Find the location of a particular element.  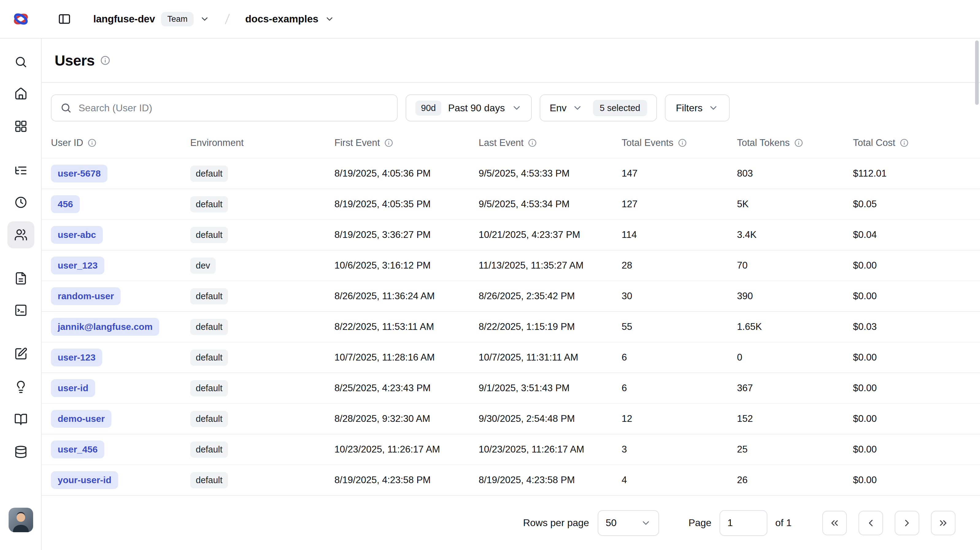

first-event-cell: 8/19/2025, 4:05:36 PM is located at coordinates (397, 173).